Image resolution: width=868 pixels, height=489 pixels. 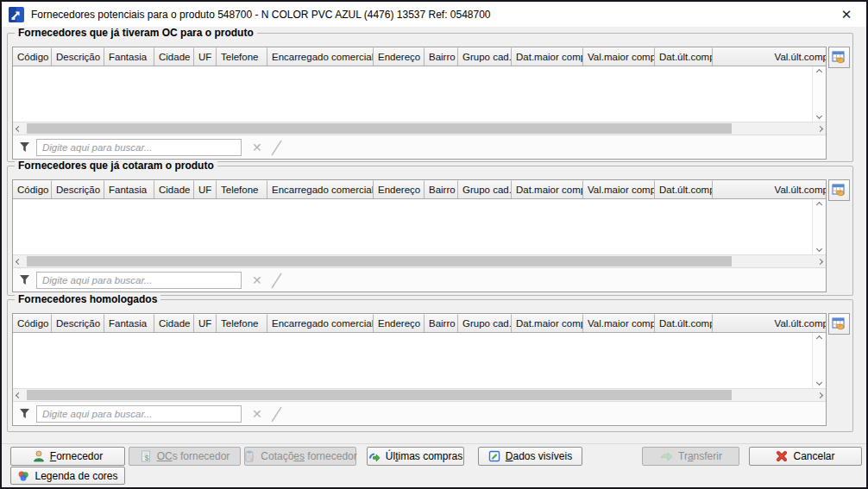 What do you see at coordinates (419, 323) in the screenshot?
I see `grid-header-row: CódigoDescriçãoFantasiaCidadeUFTelefoneE…` at bounding box center [419, 323].